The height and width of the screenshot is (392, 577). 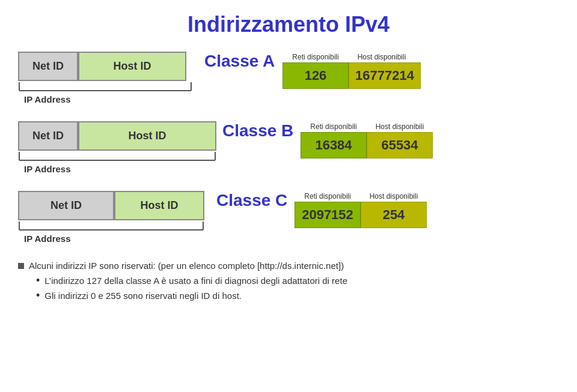 I want to click on class-b-reti-value: 16384, so click(x=334, y=145).